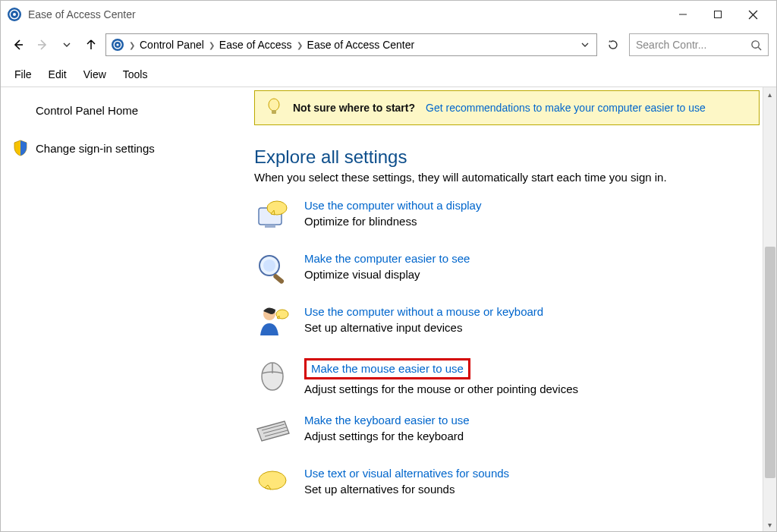 The image size is (777, 532). What do you see at coordinates (347, 14) in the screenshot?
I see `window-title: Ease of Access Center` at bounding box center [347, 14].